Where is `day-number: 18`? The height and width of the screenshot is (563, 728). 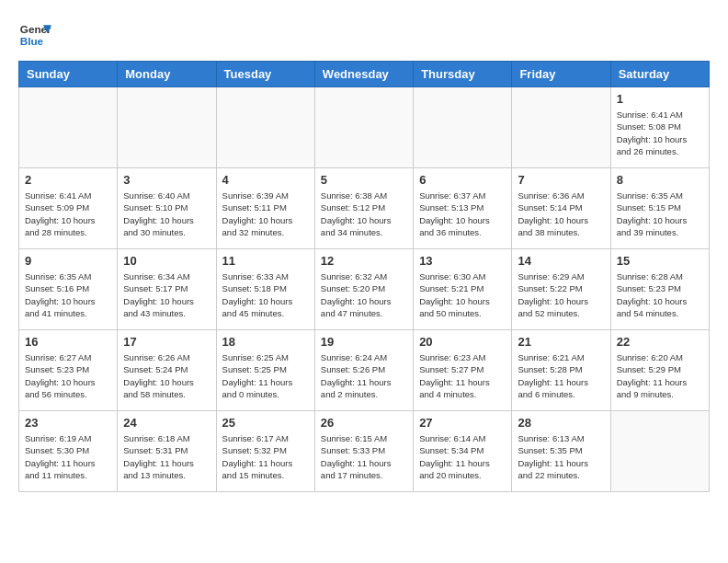
day-number: 18 is located at coordinates (266, 342).